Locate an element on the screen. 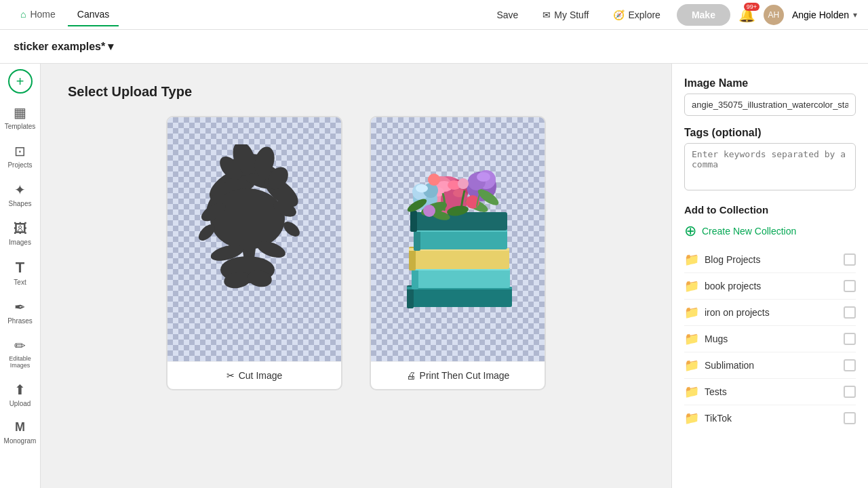 This screenshot has width=868, height=488. notification-badge: 99+ is located at coordinates (751, 7).